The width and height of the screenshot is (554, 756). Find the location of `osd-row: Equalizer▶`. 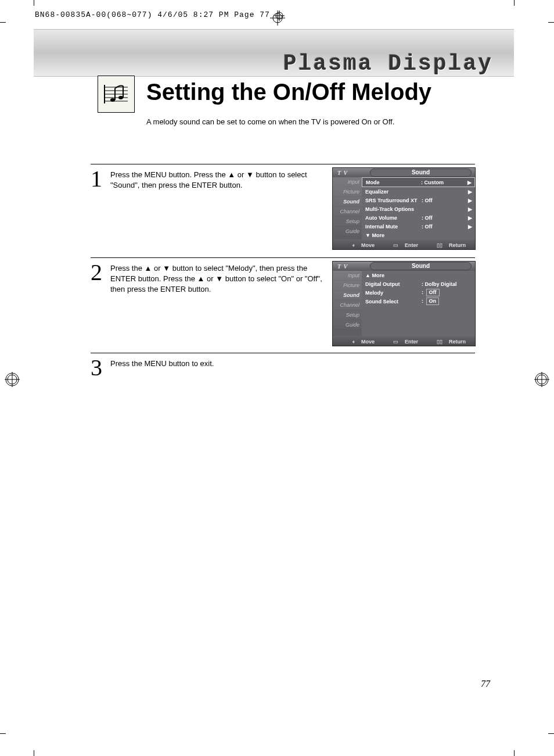

osd-row: Equalizer▶ is located at coordinates (418, 192).